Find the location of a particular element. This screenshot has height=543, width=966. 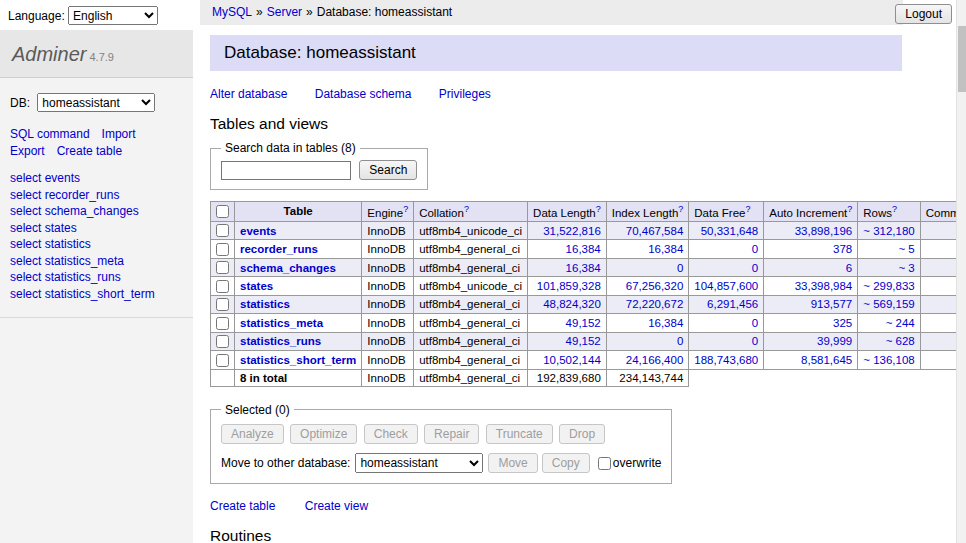

table-name-link: events is located at coordinates (258, 231).